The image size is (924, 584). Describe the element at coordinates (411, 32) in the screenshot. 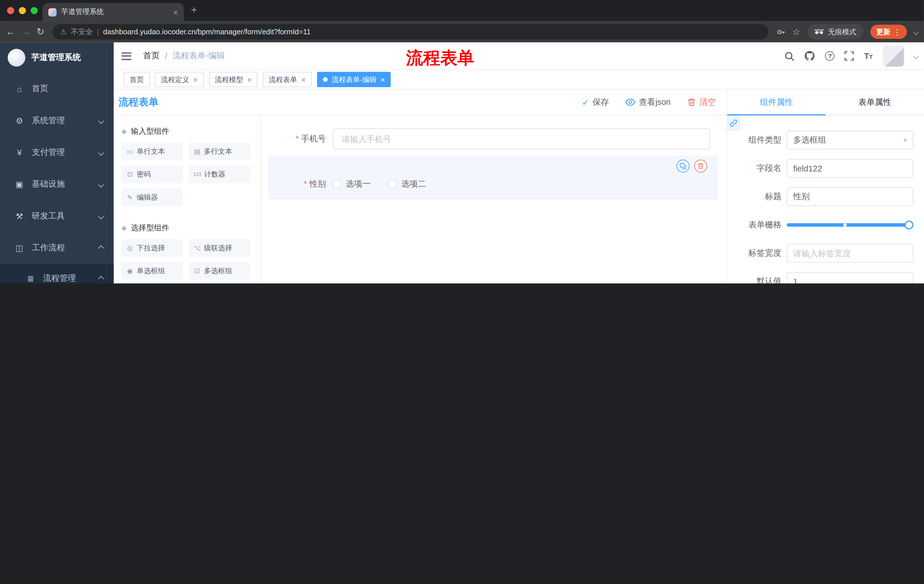

I see `address-bar: ⚠ 不安全 | dashboard.yudao.iocoder.cn/bpm/m…` at that location.